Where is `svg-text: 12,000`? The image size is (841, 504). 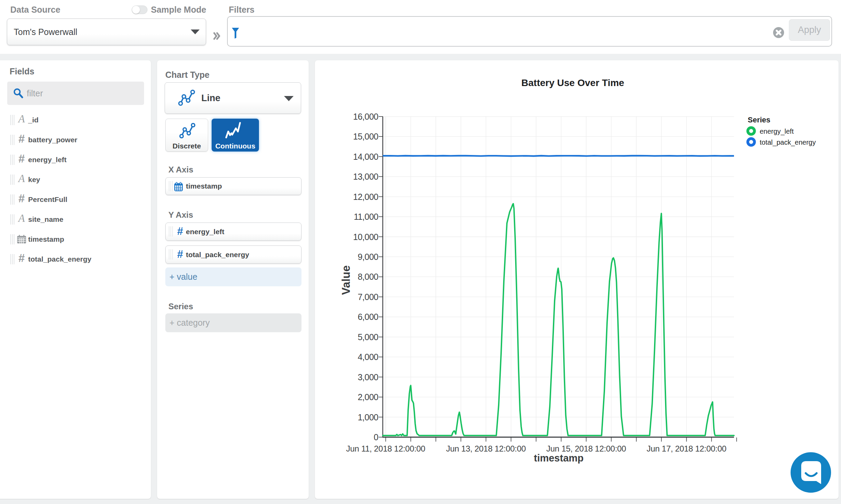 svg-text: 12,000 is located at coordinates (366, 197).